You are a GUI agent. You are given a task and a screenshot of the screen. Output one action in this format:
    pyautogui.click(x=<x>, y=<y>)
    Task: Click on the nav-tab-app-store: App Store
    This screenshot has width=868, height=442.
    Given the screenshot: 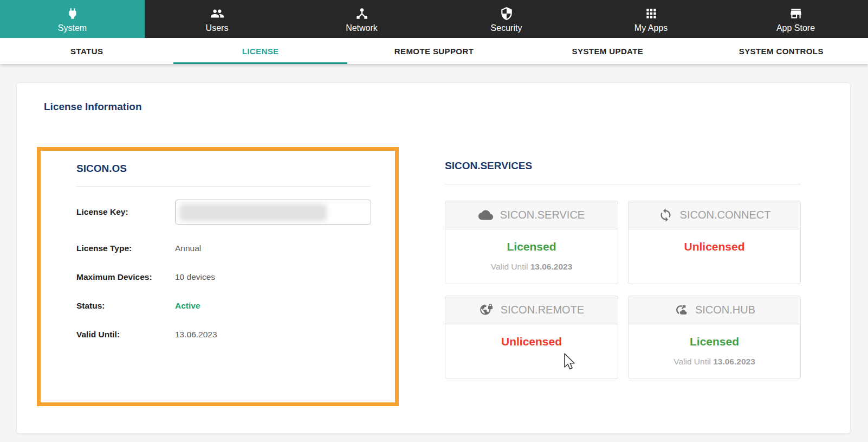 What is the action you would take?
    pyautogui.click(x=795, y=19)
    